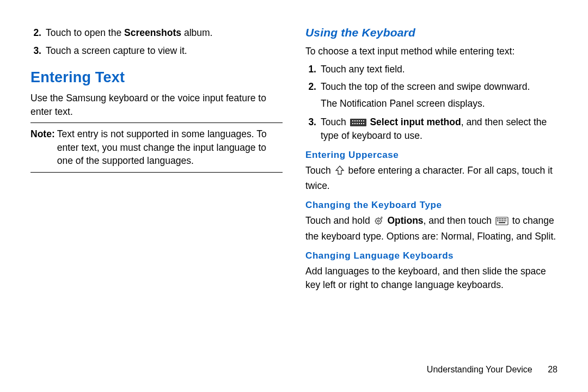  I want to click on heading-changing-language-keyboards: Changing Language Keyboards, so click(431, 256).